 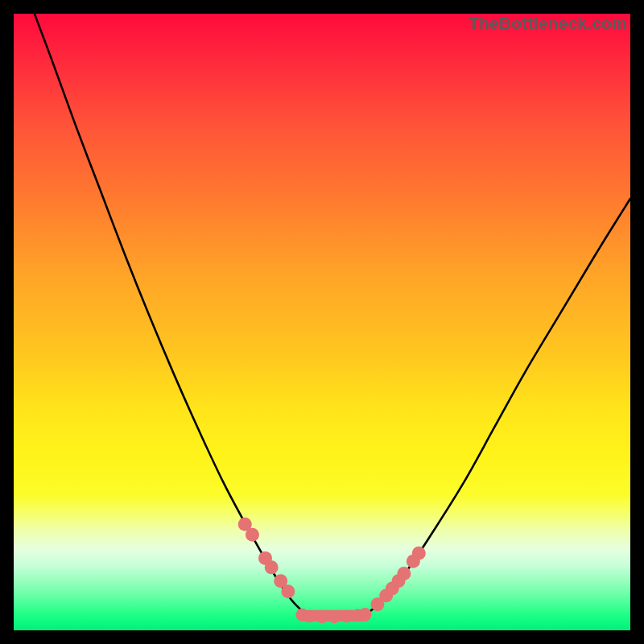 I want to click on flat-markers, so click(x=333, y=615).